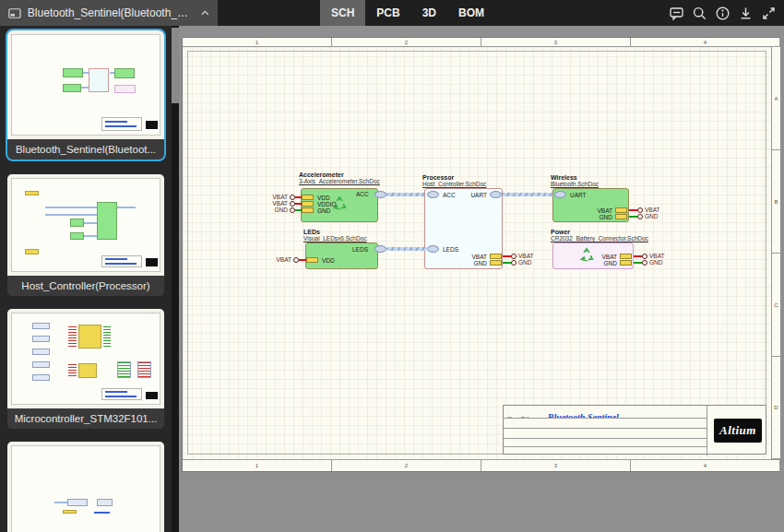  What do you see at coordinates (343, 13) in the screenshot?
I see `tab-sch: SCH` at bounding box center [343, 13].